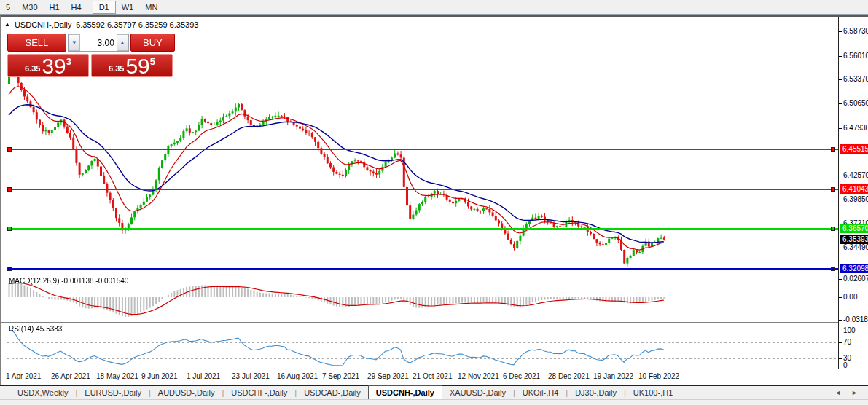 This screenshot has height=405, width=868. I want to click on rsi-axis-label: 70, so click(847, 342).